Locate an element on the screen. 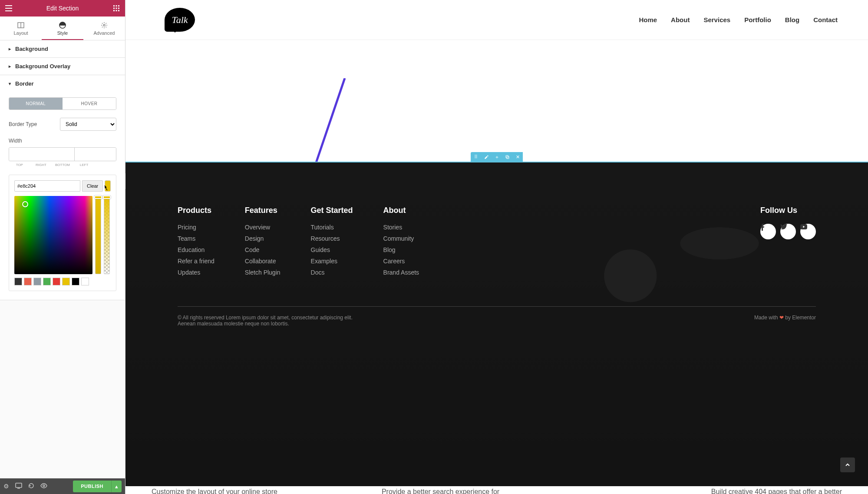 Image resolution: width=868 pixels, height=494 pixels. footer-column-title: About is located at coordinates (401, 210).